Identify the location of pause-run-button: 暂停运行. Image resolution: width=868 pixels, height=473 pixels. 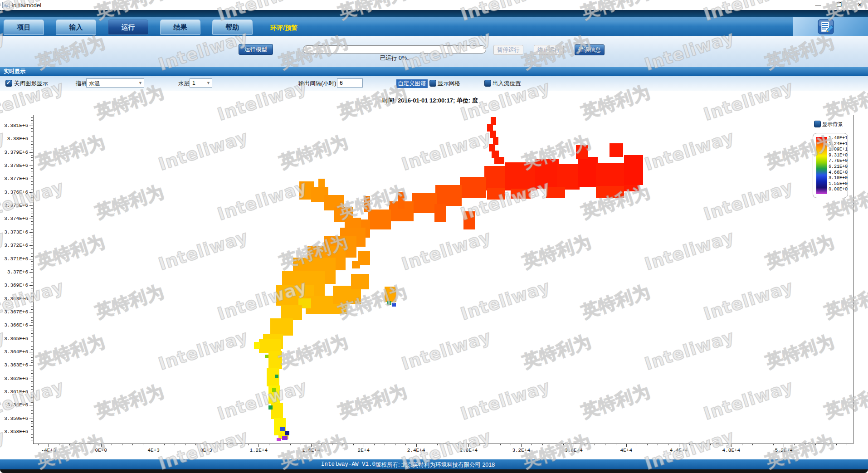
(508, 50).